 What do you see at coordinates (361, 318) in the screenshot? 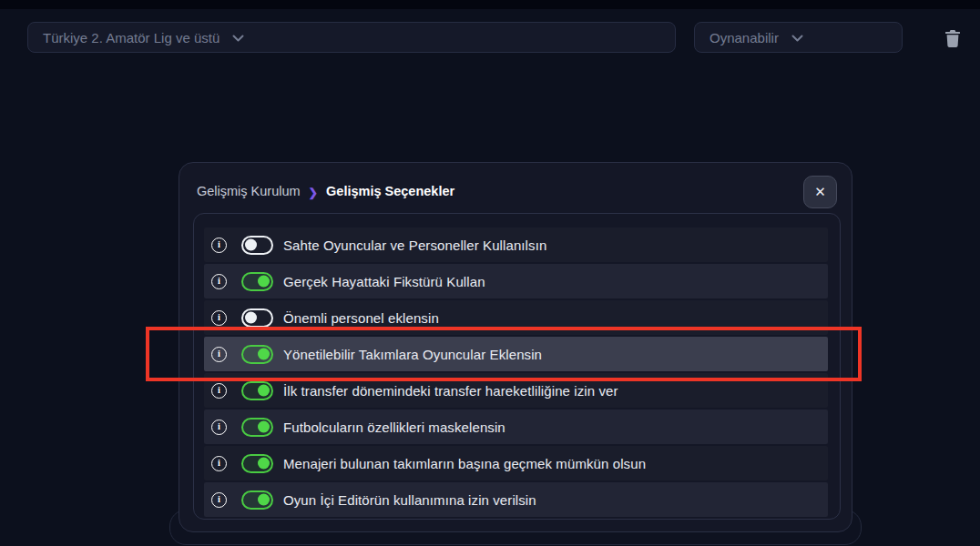
I see `option-label: Önemli personel eklensin` at bounding box center [361, 318].